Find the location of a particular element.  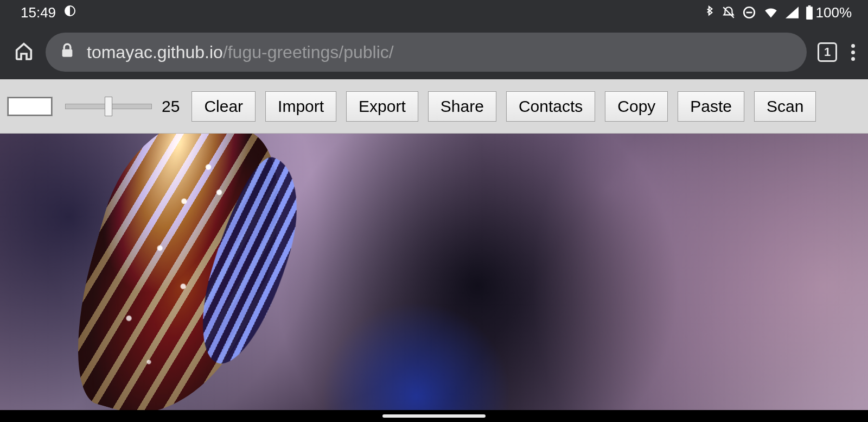

tab-switcher: 1 is located at coordinates (827, 52).